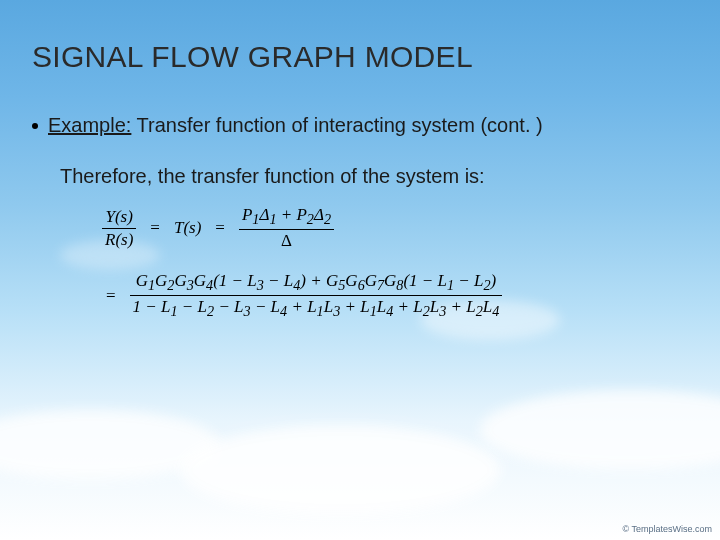 The image size is (720, 540). I want to click on eq1-rhs-num: P1Δ1 + P2Δ2, so click(286, 216).